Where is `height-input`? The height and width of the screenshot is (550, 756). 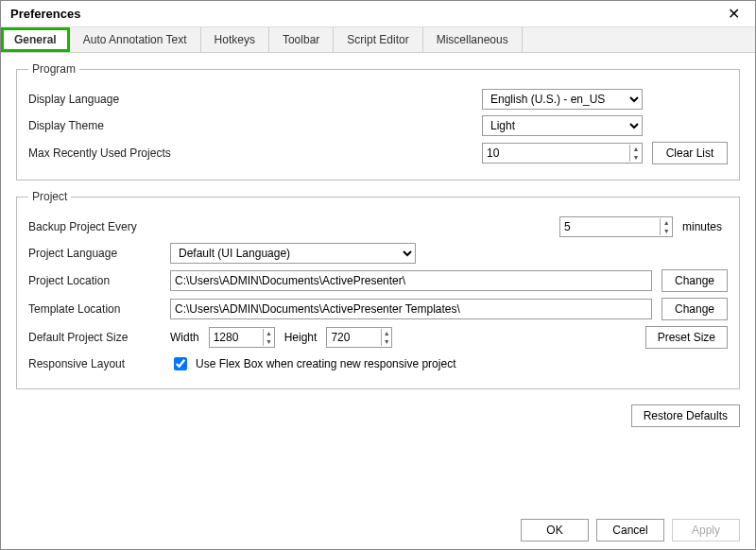 height-input is located at coordinates (353, 337).